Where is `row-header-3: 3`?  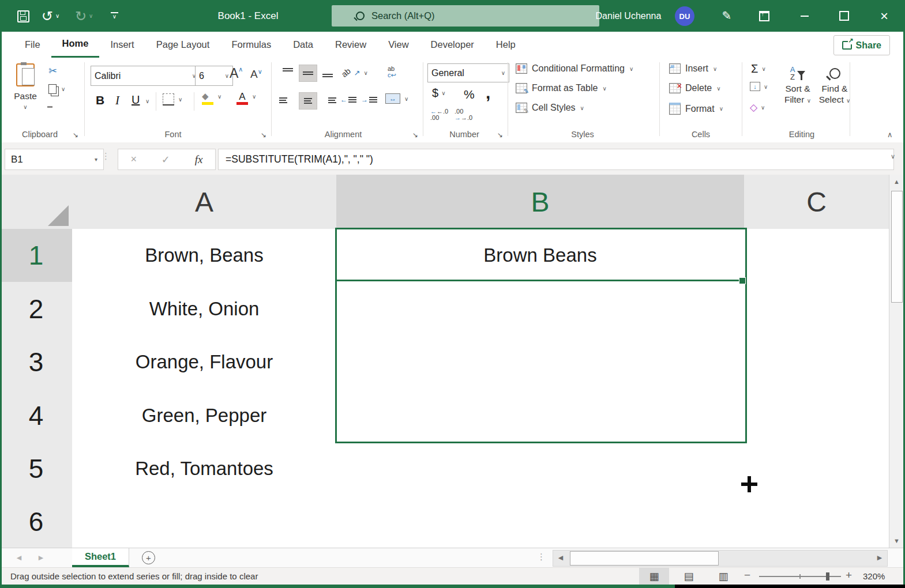
row-header-3: 3 is located at coordinates (36, 362).